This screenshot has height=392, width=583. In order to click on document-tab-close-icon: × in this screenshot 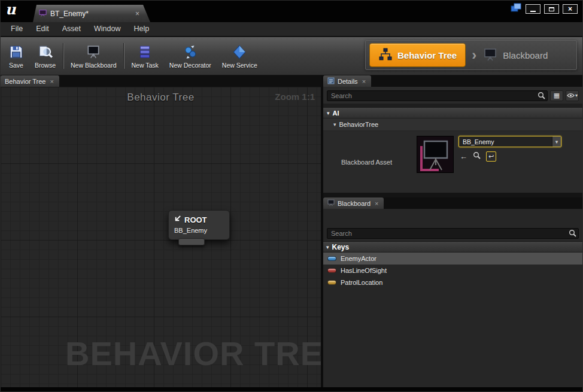, I will do `click(138, 14)`.